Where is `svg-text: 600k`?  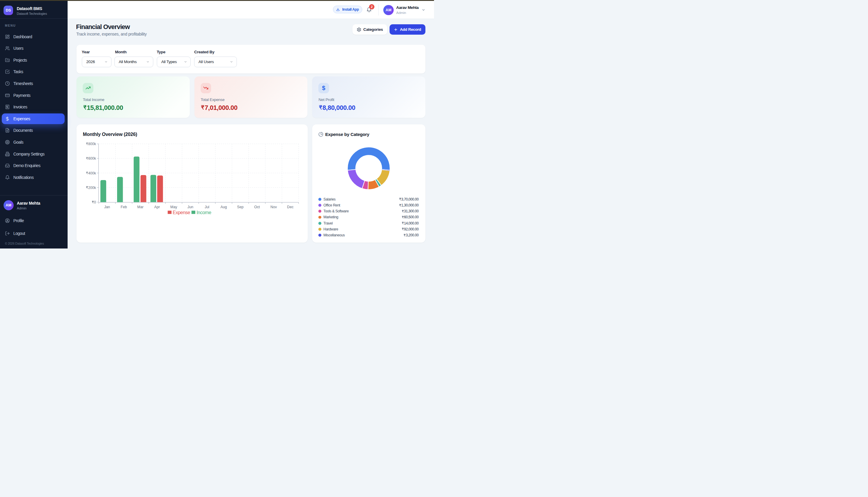
svg-text: 600k is located at coordinates (92, 158).